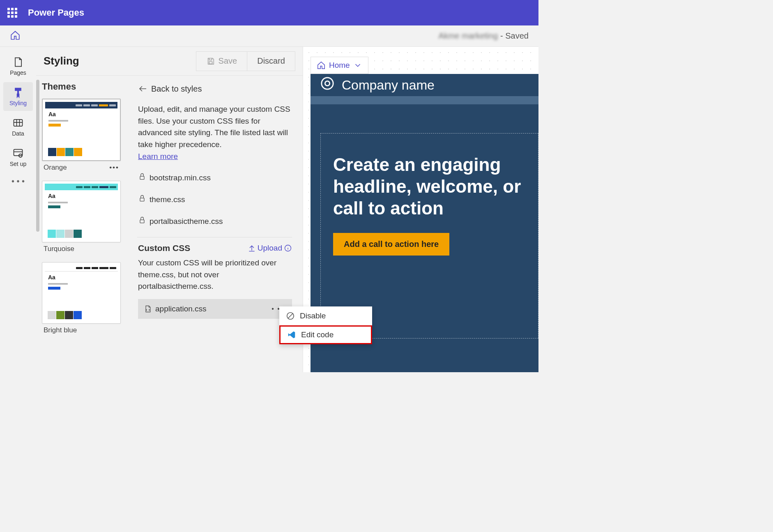 The image size is (773, 532). Describe the element at coordinates (55, 168) in the screenshot. I see `theme-label-orange: Orange` at that location.